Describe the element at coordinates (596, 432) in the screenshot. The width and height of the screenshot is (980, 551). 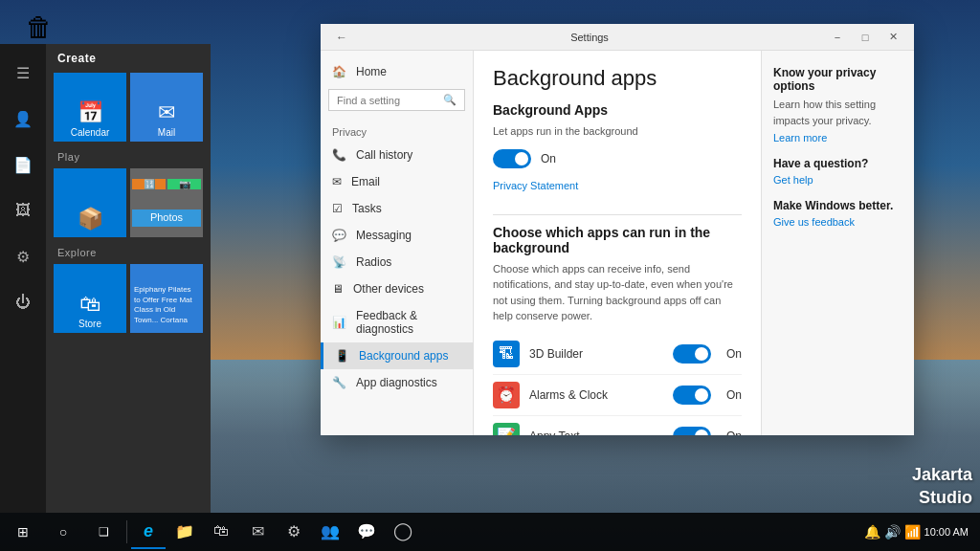
I see `appytext-name: Appy Text` at that location.